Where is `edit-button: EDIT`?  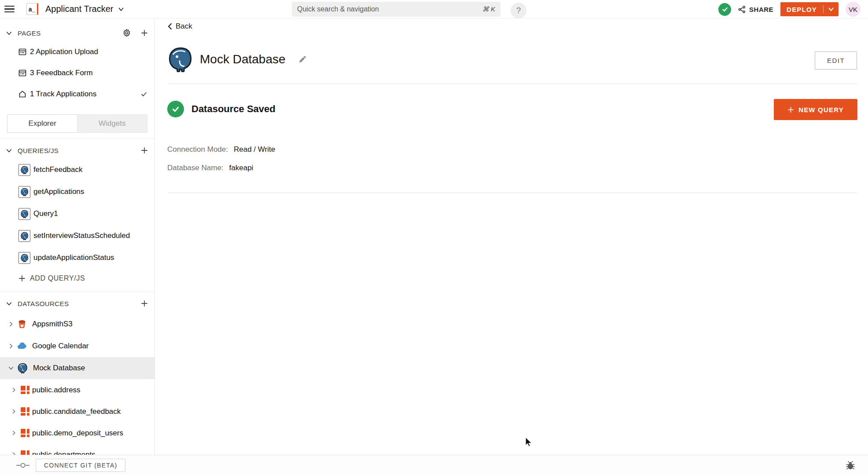
edit-button: EDIT is located at coordinates (836, 61).